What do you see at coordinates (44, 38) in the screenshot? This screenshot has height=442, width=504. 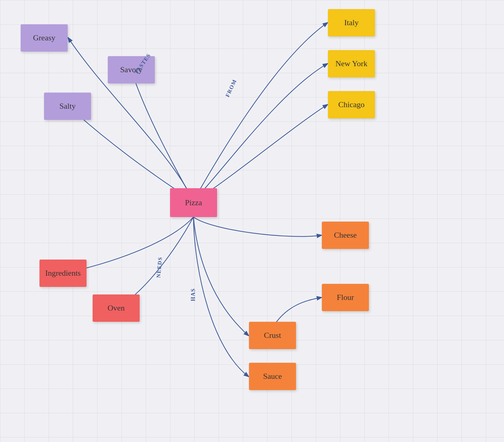 I see `node-greasy: Greasy` at bounding box center [44, 38].